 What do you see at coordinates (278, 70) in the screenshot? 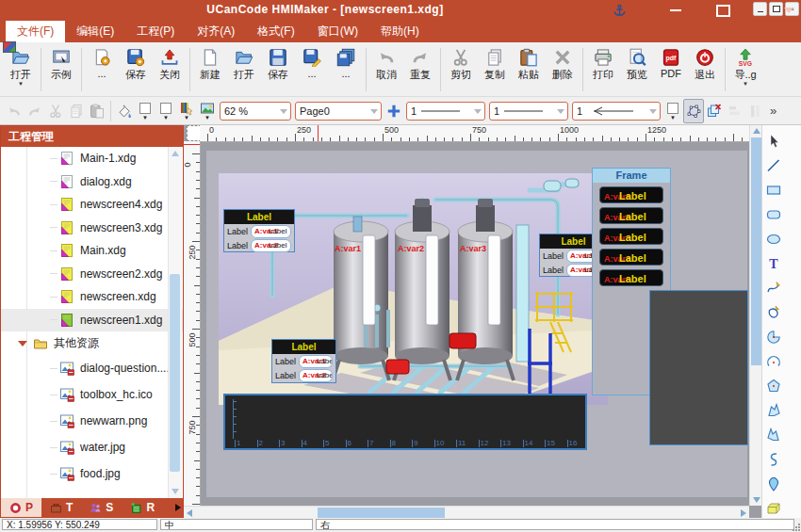
I see `save-button: 保存` at bounding box center [278, 70].